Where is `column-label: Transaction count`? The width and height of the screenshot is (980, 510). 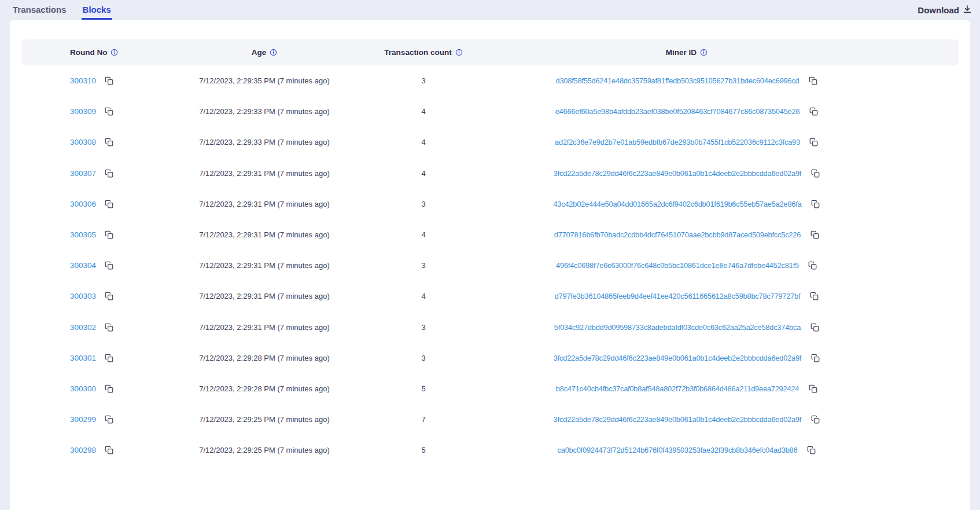
column-label: Transaction count is located at coordinates (418, 52).